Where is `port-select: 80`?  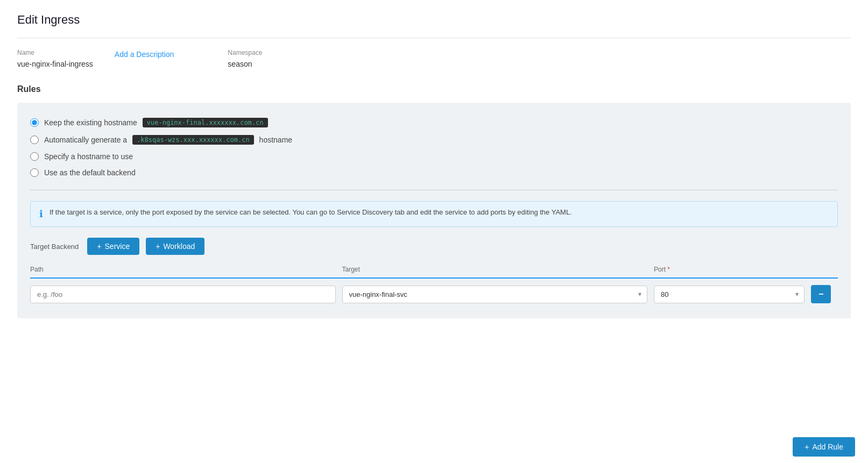
port-select: 80 is located at coordinates (729, 295).